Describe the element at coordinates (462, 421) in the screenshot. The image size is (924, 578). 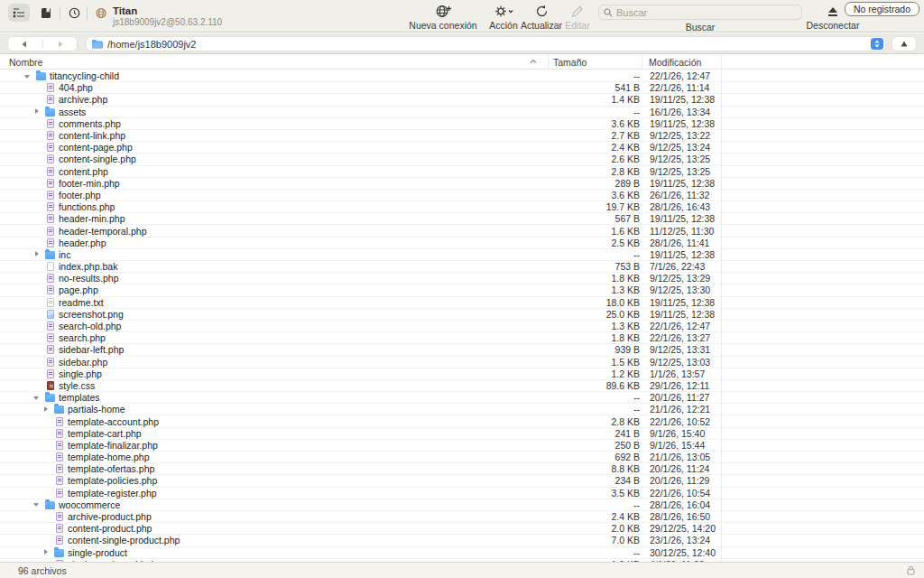
I see `file-row: template-account.php 2.8 KB 22/1/26, 10:…` at that location.